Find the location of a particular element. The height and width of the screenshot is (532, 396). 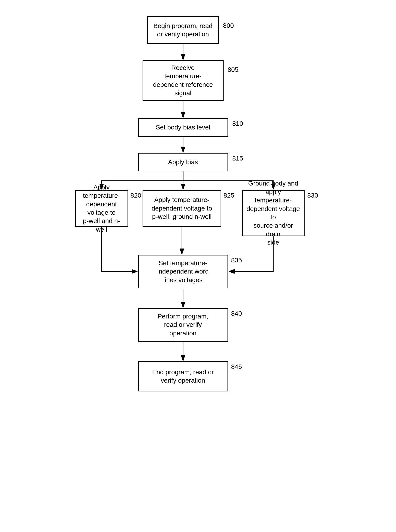

box-820: Apply temperature-dependent voltage top-… is located at coordinates (102, 208).